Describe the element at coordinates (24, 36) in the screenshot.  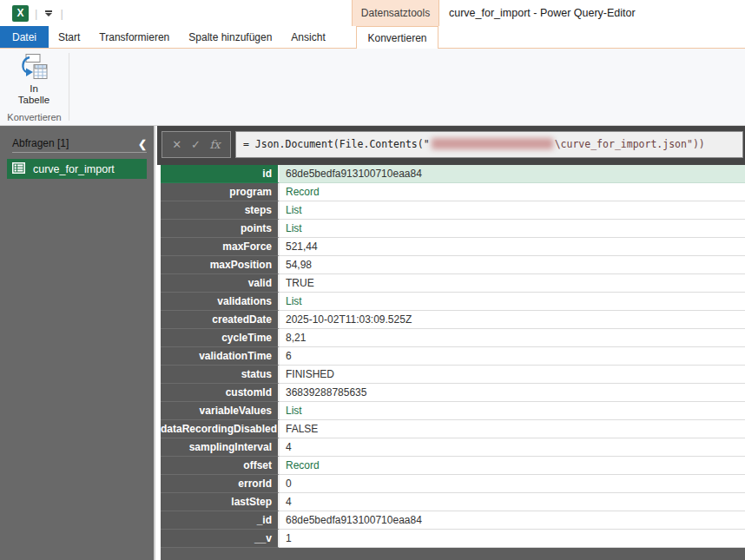
I see `tab-datei: Datei` at that location.